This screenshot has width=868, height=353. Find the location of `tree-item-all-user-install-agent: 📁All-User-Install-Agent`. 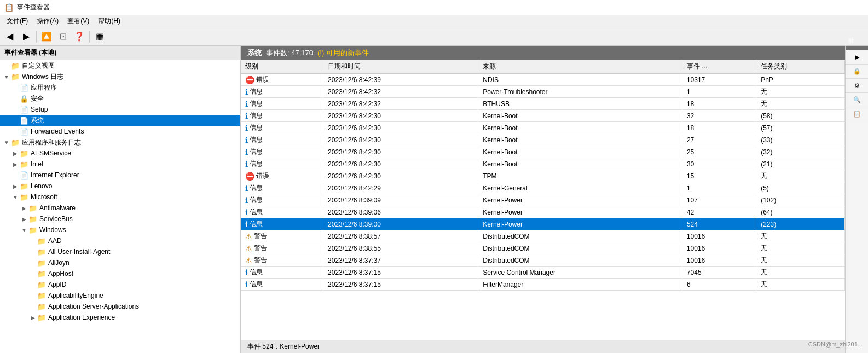

tree-item-all-user-install-agent: 📁All-User-Install-Agent is located at coordinates (120, 252).